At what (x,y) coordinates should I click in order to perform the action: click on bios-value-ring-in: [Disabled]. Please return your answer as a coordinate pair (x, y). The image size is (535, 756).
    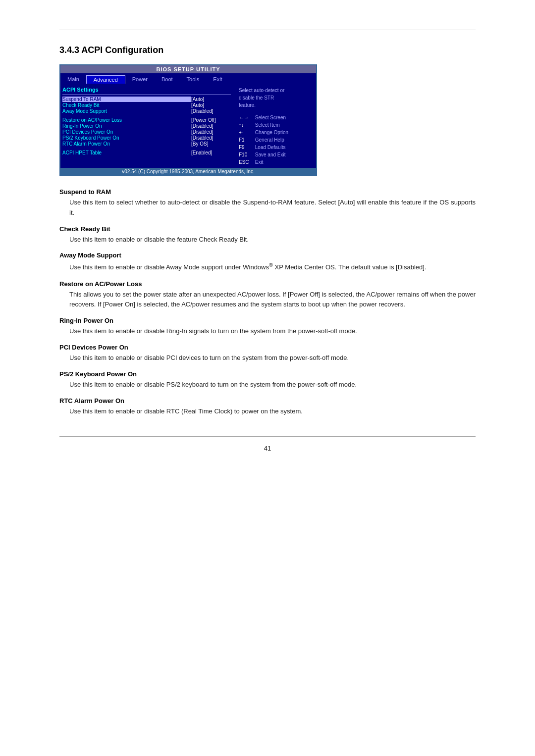
    Looking at the image, I should click on (211, 126).